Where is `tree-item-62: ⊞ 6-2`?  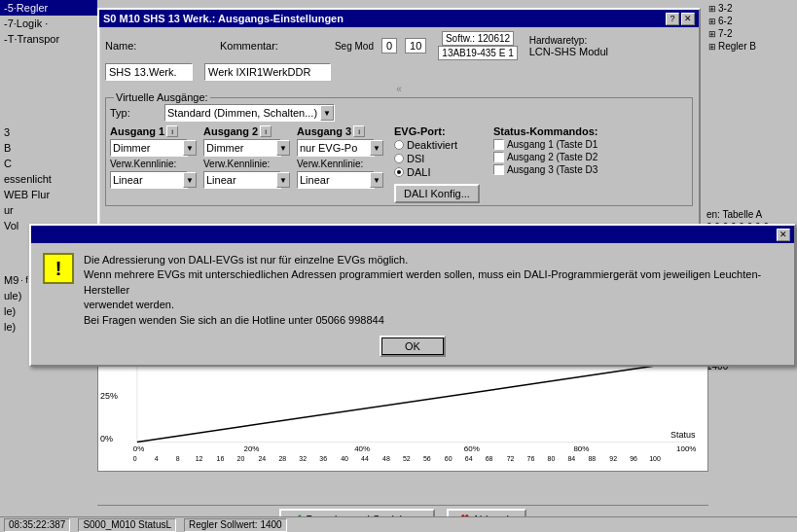 tree-item-62: ⊞ 6-2 is located at coordinates (751, 21).